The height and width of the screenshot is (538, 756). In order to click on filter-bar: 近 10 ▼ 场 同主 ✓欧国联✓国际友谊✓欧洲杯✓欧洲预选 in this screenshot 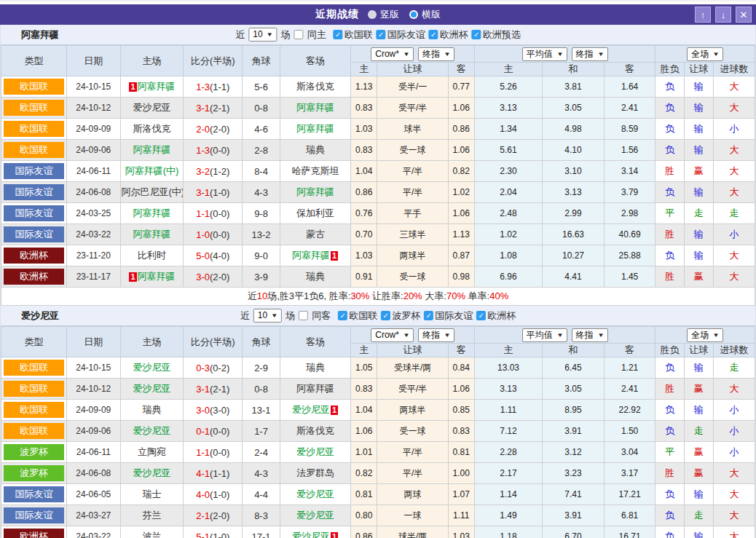, I will do `click(377, 35)`.